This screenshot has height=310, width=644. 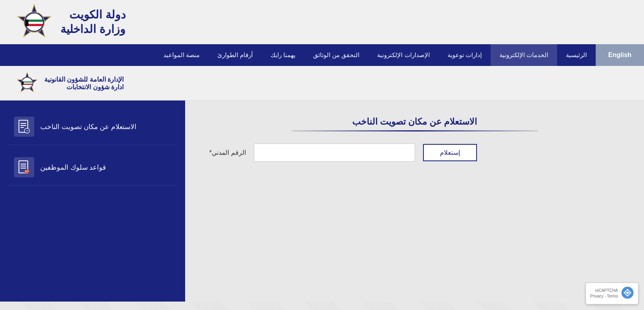 What do you see at coordinates (415, 122) in the screenshot?
I see `form-title: الاستعلام عن مكان تصويت الناخب` at bounding box center [415, 122].